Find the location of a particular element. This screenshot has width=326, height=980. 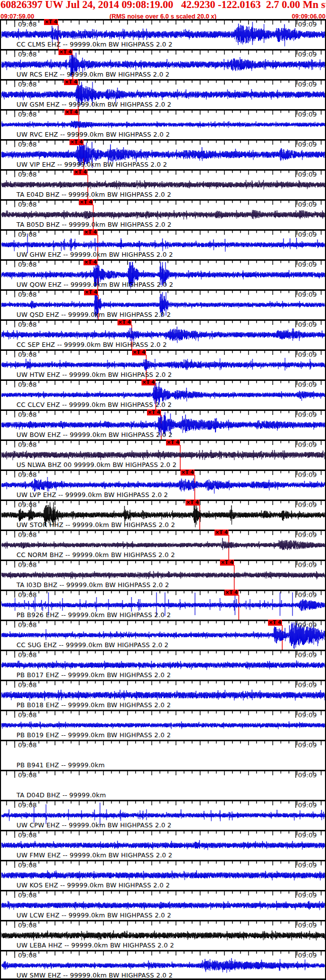

station-label: UW KOS EHZ -- 99999.0km BW HIGHPASS 2.0 … is located at coordinates (93, 885).